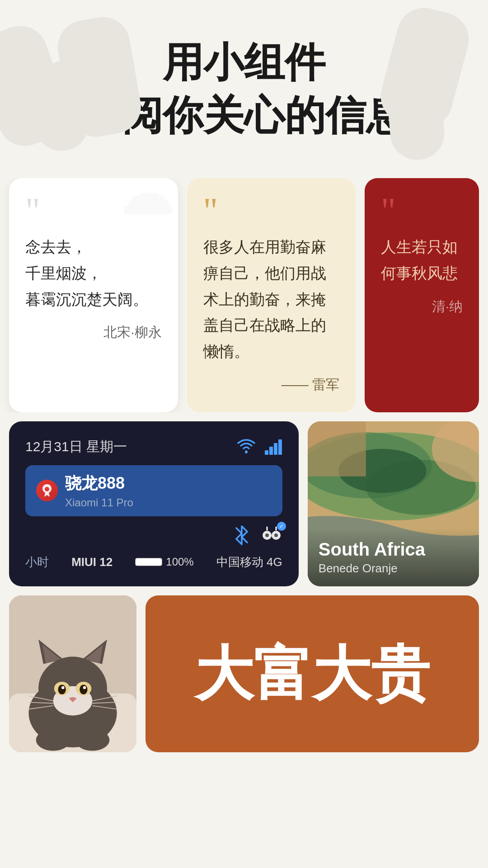 The height and width of the screenshot is (868, 488). What do you see at coordinates (272, 385) in the screenshot?
I see `quote-author-2: —— 雷军` at bounding box center [272, 385].